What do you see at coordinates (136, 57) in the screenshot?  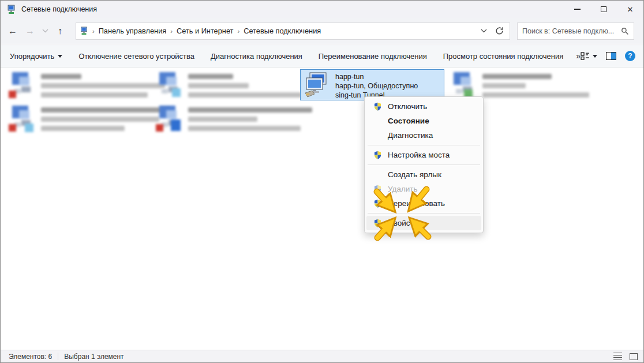 I see `disable-network-device-button: Отключение сетевого устройства` at bounding box center [136, 57].